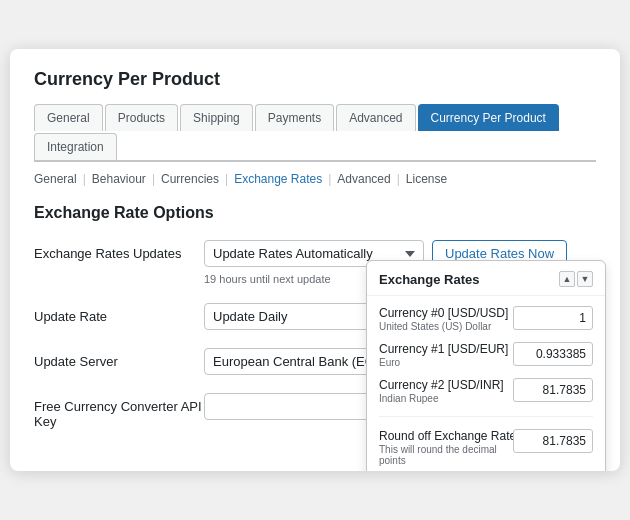 The height and width of the screenshot is (520, 630). I want to click on exchange-panel-body: Currency #0 [USD/USD] United States (US)…, so click(486, 384).